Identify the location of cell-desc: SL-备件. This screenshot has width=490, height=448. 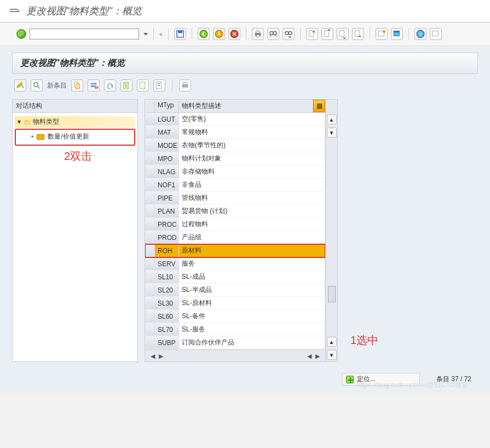
(252, 317).